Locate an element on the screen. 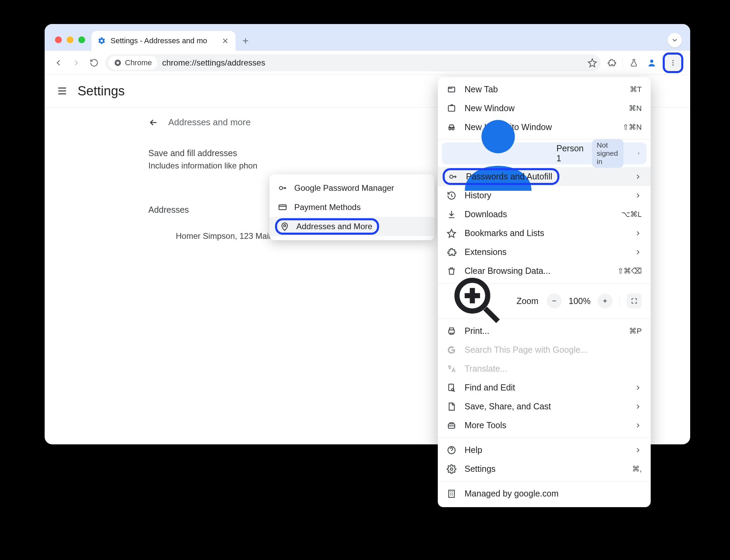 The height and width of the screenshot is (560, 730). menu-item-label: Extensions is located at coordinates (486, 252).